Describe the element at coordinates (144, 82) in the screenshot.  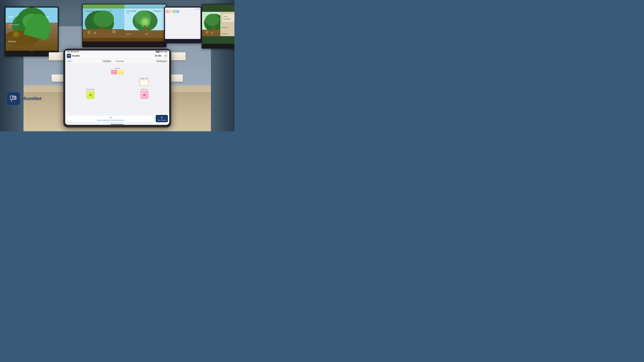
I see `orange-team-group: Orange Team` at that location.